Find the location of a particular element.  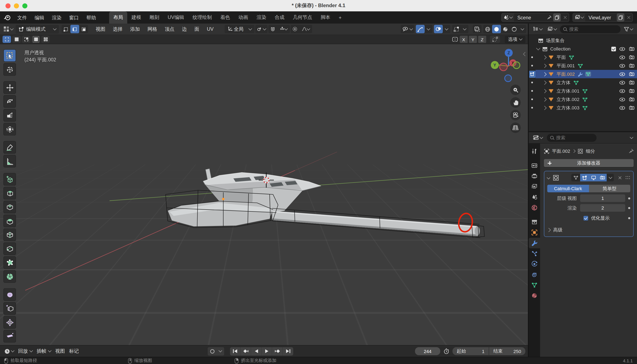

gizmo-settings-dropdown is located at coordinates (429, 29).